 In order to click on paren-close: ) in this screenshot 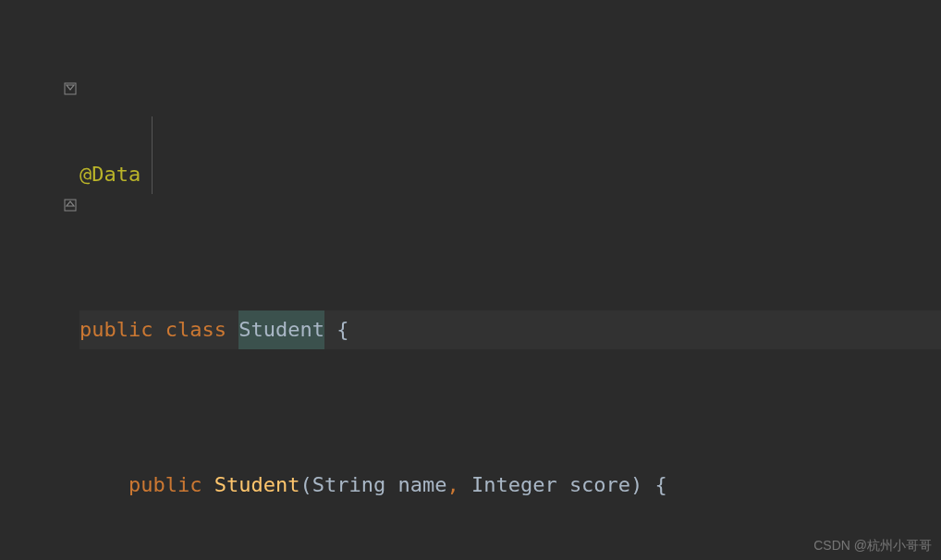, I will do `click(636, 485)`.